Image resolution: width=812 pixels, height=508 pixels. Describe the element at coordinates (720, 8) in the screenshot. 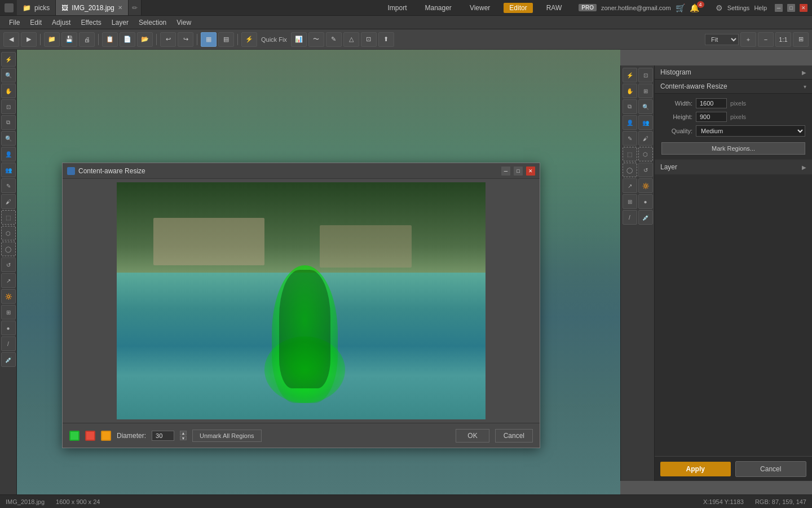

I see `gear-icon: ⚙` at that location.